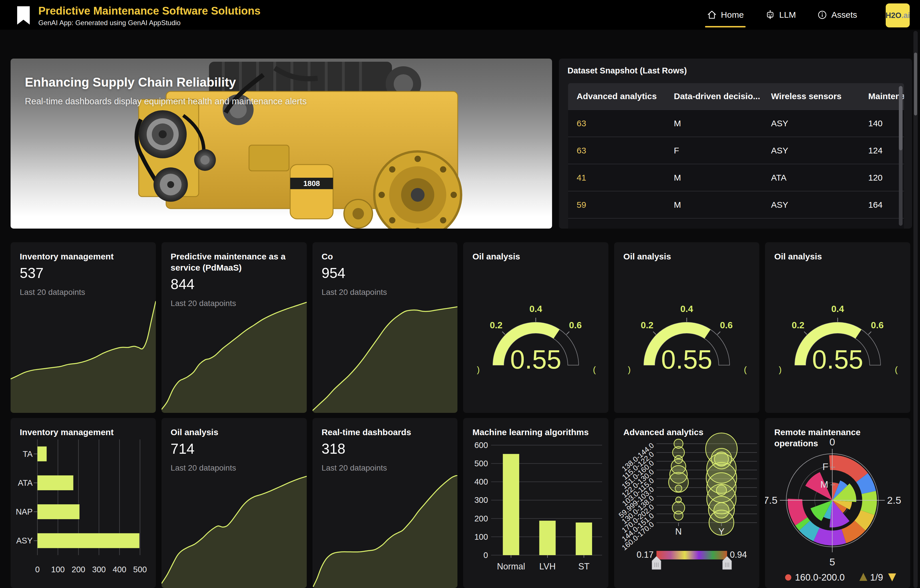 The image size is (920, 588). I want to click on robot-icon, so click(770, 15).